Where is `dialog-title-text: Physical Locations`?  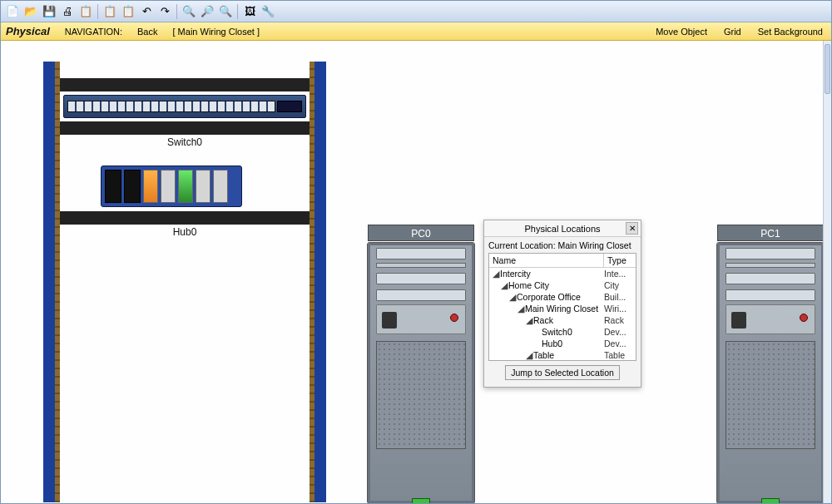 dialog-title-text: Physical Locations is located at coordinates (562, 229).